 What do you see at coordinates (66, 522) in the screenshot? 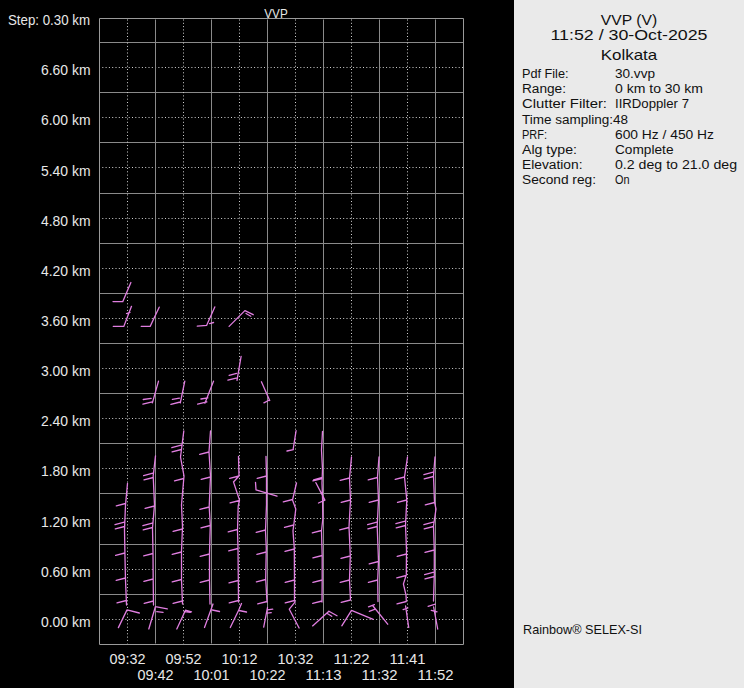
I see `svg-text: 1.20 km` at bounding box center [66, 522].